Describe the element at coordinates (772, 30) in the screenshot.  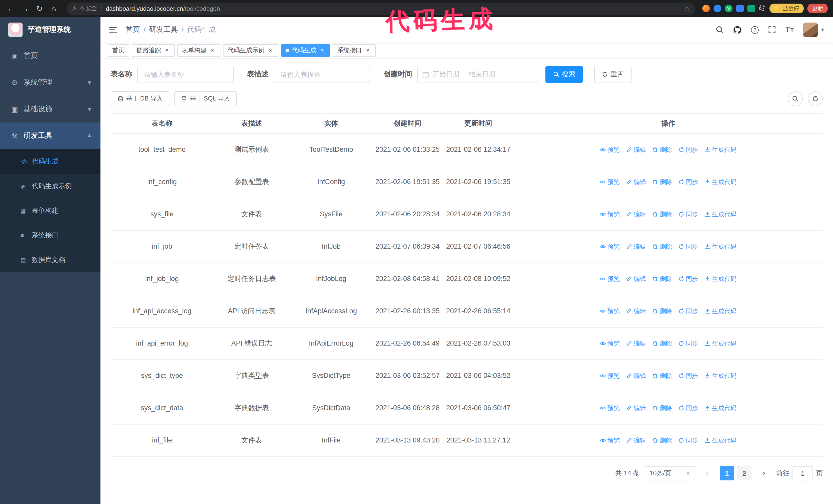
I see `fullscreen-icon` at that location.